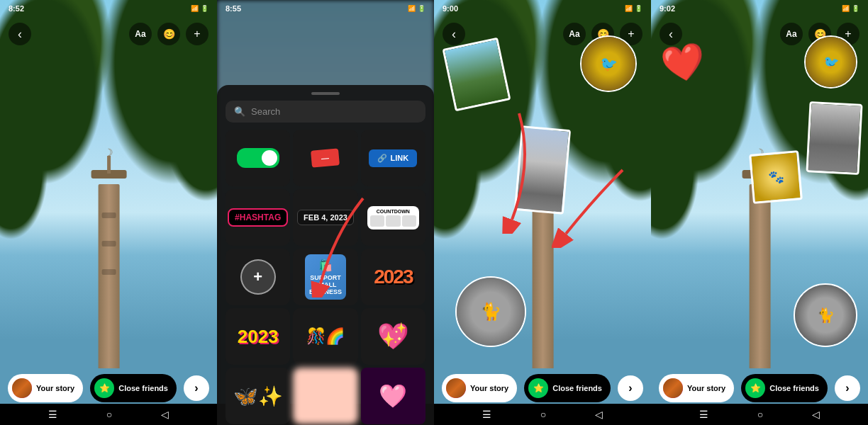 The height and width of the screenshot is (425, 868). What do you see at coordinates (393, 211) in the screenshot?
I see `countdown-title: COUNTDOWN` at bounding box center [393, 211].